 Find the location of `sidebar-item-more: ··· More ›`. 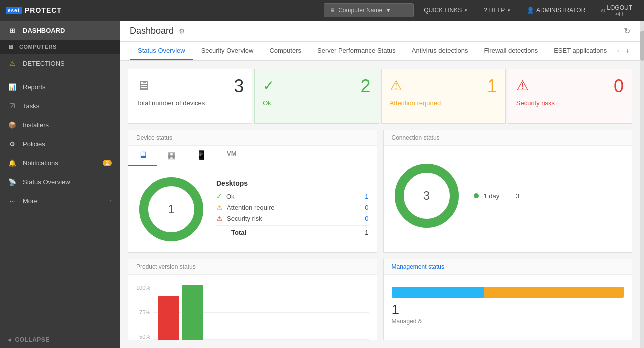

sidebar-item-more: ··· More › is located at coordinates (60, 201).